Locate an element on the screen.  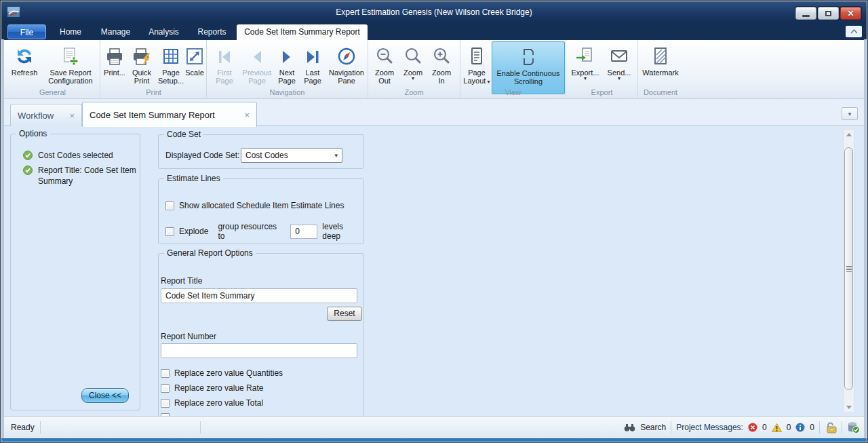
ribbon-group-document: Watermark Document is located at coordinates (660, 69).